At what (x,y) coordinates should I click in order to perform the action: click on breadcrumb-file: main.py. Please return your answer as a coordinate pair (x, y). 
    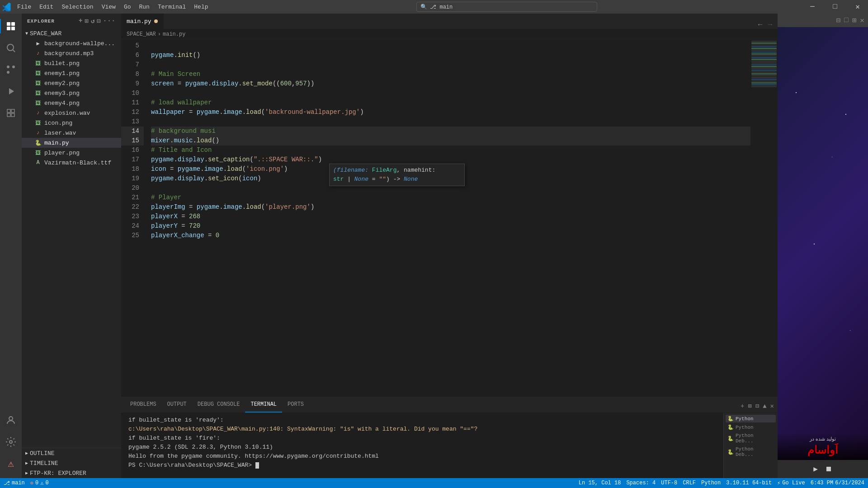
    Looking at the image, I should click on (174, 34).